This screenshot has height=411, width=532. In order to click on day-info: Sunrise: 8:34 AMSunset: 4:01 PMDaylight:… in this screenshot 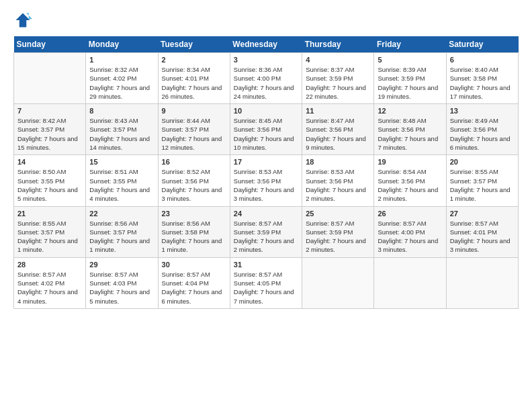, I will do `click(194, 83)`.